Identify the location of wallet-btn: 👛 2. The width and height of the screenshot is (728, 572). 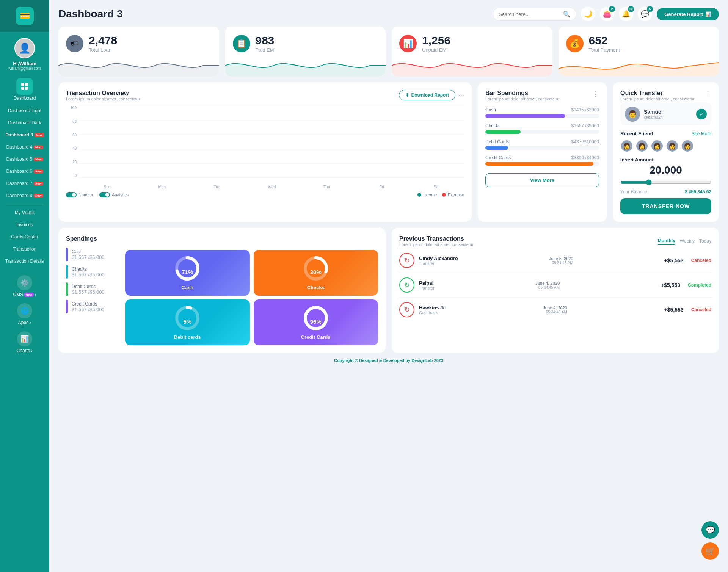
(607, 14).